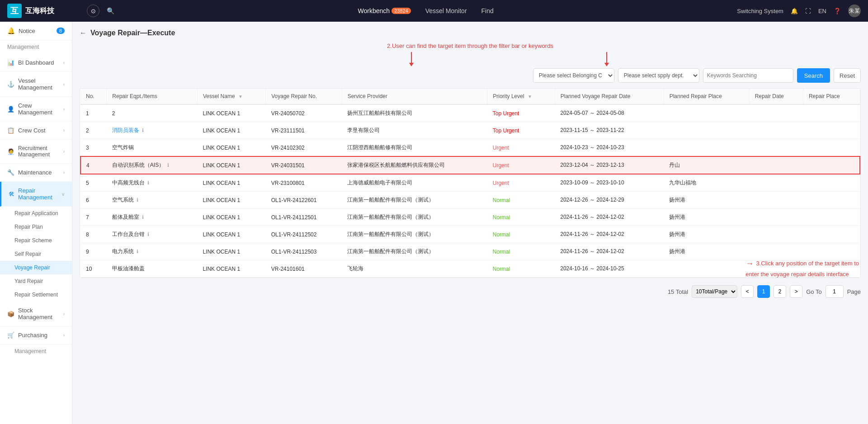  Describe the element at coordinates (470, 252) in the screenshot. I see `table-row: 9电力系统 ℹLINK OCEAN 1OL1-VR-24112503江南第一船舶…` at that location.